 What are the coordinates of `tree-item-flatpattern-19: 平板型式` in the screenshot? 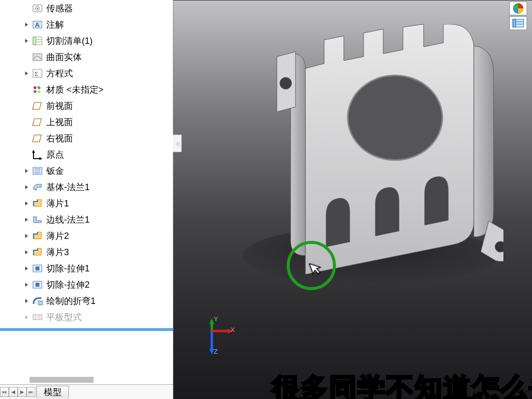 It's located at (87, 317).